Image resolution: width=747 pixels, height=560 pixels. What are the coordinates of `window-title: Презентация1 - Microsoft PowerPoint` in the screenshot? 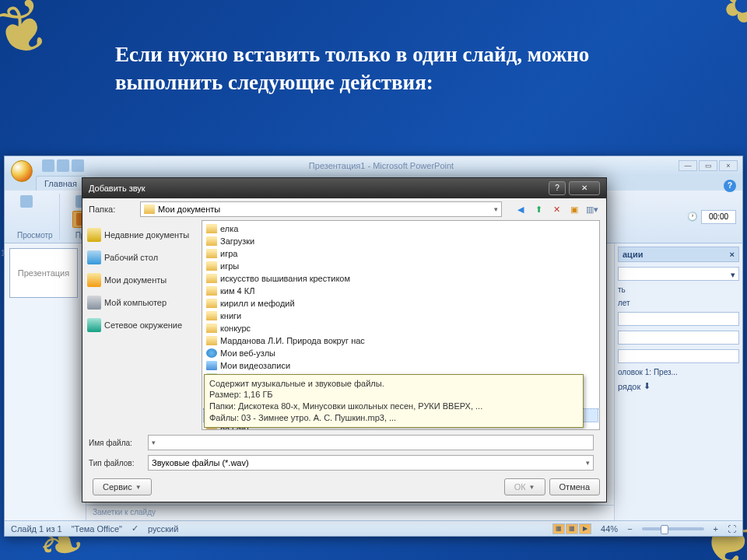 It's located at (381, 166).